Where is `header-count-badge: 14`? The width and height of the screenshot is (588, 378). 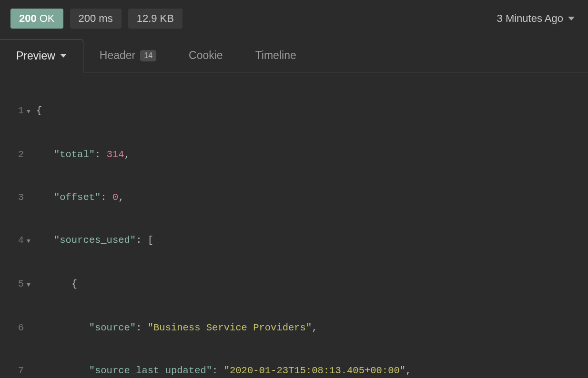
header-count-badge: 14 is located at coordinates (148, 56).